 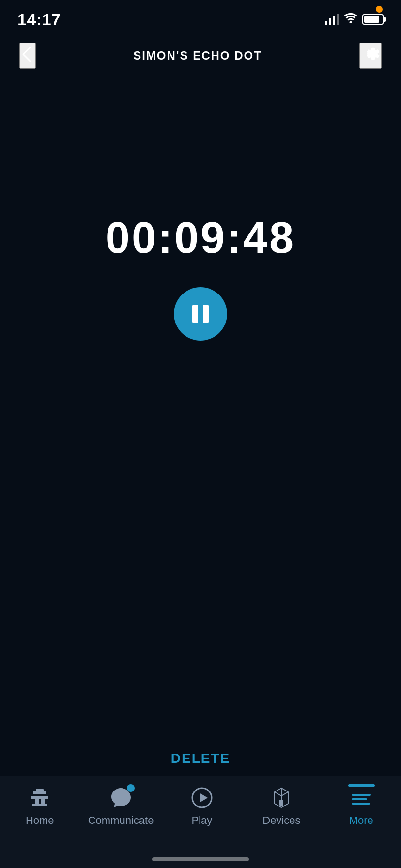 I want to click on nav-item-more: More, so click(x=361, y=806).